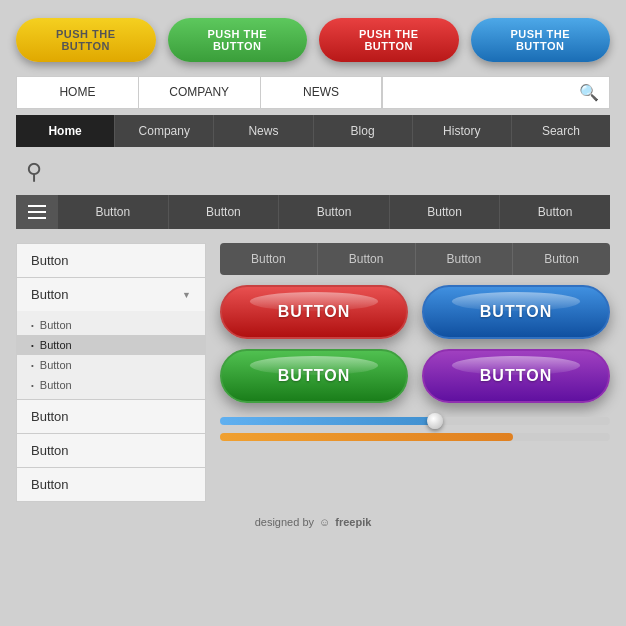 The width and height of the screenshot is (626, 626). Describe the element at coordinates (37, 212) in the screenshot. I see `hamburger-button` at that location.